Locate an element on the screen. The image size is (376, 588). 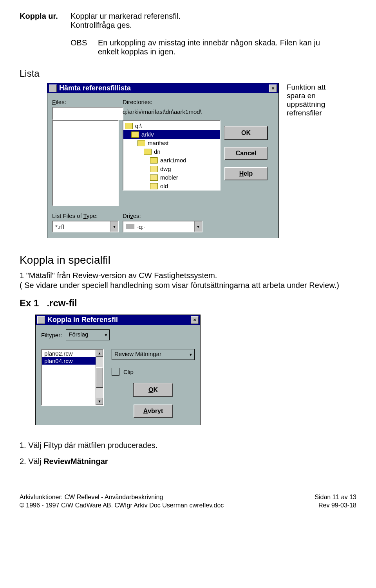
type-value: *.rfl is located at coordinates (81, 227).